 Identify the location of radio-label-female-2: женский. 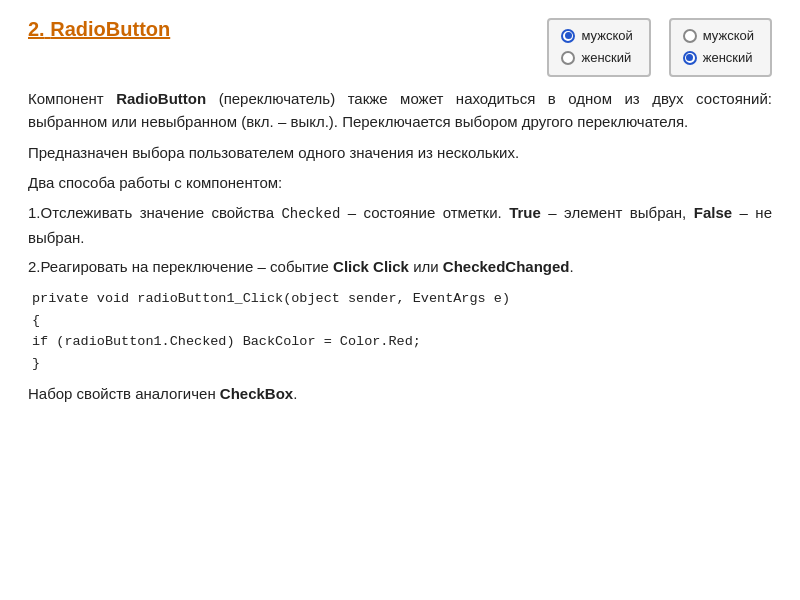
(728, 58).